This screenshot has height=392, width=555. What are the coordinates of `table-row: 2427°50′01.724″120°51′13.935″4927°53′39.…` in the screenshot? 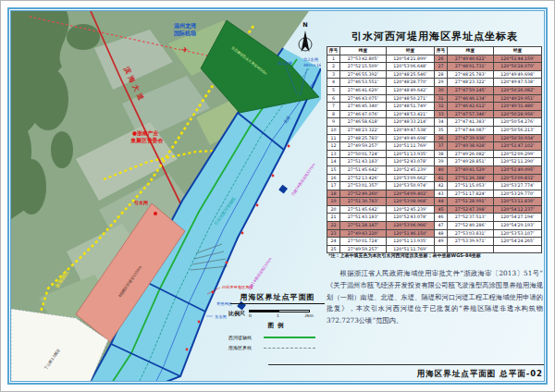 It's located at (435, 242).